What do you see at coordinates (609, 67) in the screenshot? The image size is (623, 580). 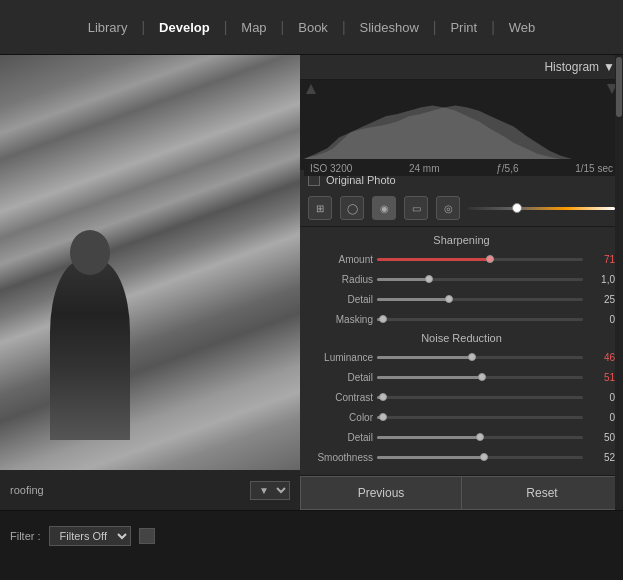 I see `histogram-dropdown-icon: ▼` at bounding box center [609, 67].